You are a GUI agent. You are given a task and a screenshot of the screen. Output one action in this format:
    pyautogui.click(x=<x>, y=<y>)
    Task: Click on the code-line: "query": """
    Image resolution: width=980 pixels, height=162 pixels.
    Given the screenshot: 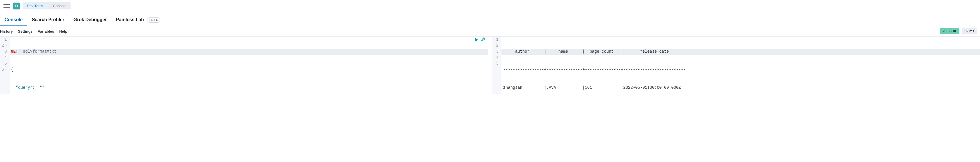 What is the action you would take?
    pyautogui.click(x=249, y=88)
    